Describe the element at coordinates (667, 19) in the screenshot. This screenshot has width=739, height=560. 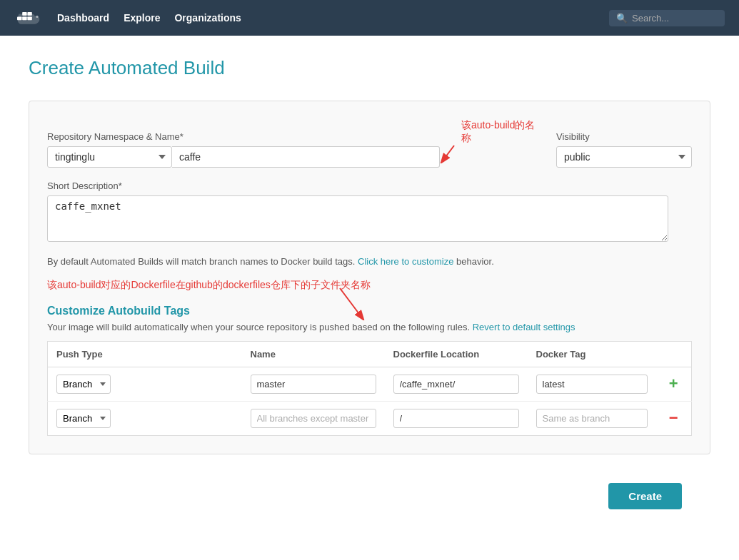
I see `search-bar: 🔍` at that location.